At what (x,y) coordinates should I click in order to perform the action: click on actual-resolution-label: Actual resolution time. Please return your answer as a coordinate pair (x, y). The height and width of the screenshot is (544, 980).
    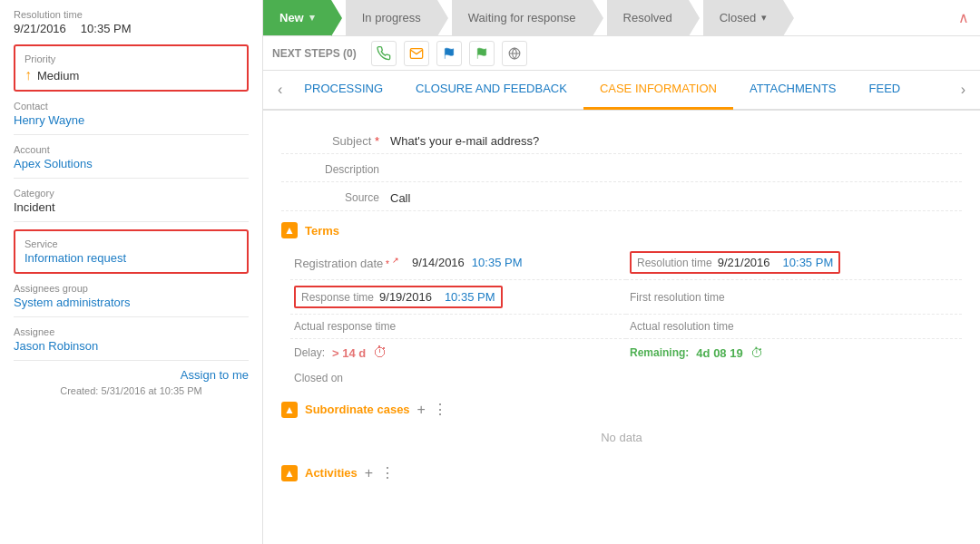
    Looking at the image, I should click on (689, 326).